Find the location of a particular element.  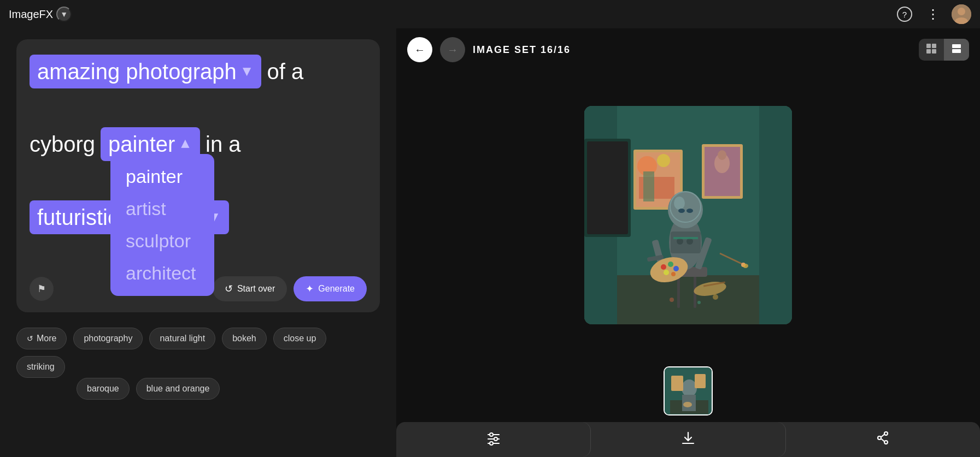

start-over-button: ↺ Start over is located at coordinates (250, 289).